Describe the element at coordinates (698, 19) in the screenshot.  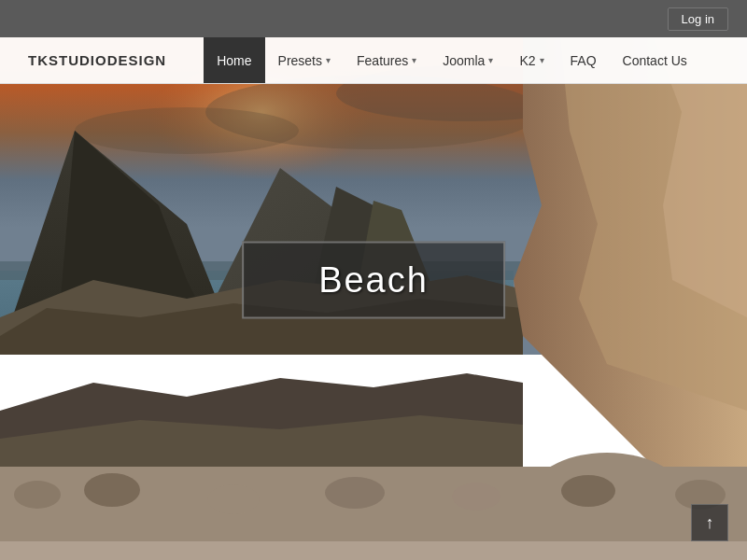
I see `login-button: Log in` at that location.